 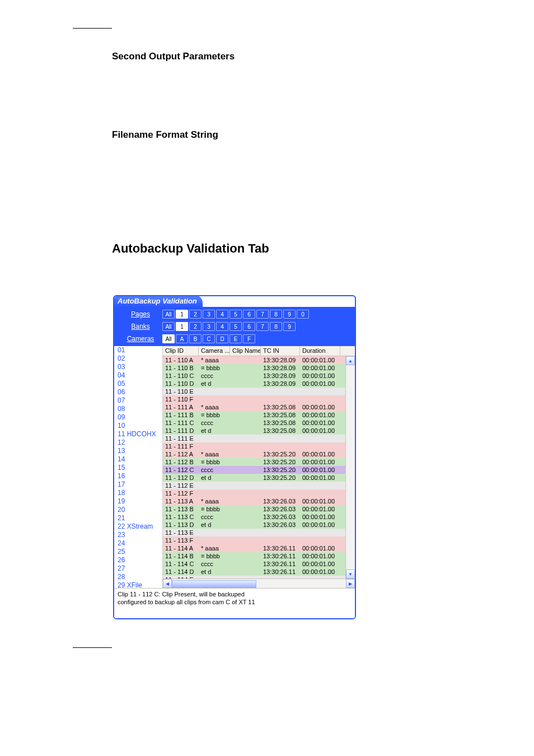 I want to click on filter-chip-camera-c: C, so click(x=209, y=339).